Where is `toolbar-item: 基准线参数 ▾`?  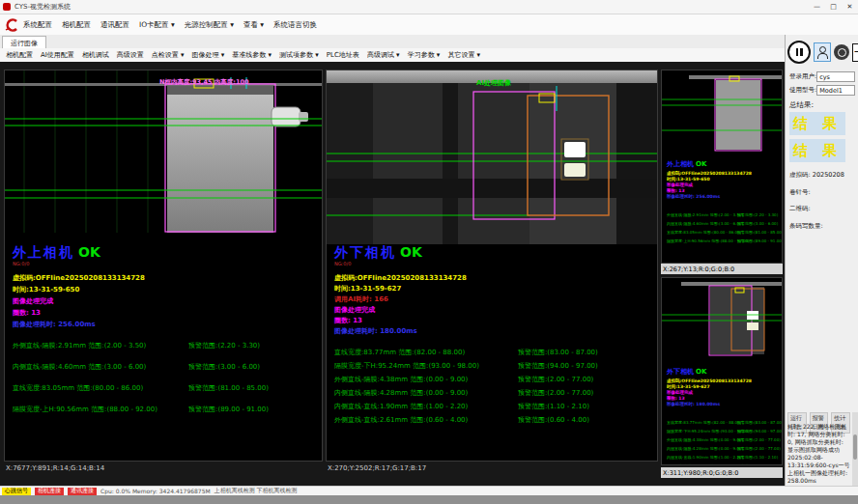 toolbar-item: 基准线参数 ▾ is located at coordinates (251, 55).